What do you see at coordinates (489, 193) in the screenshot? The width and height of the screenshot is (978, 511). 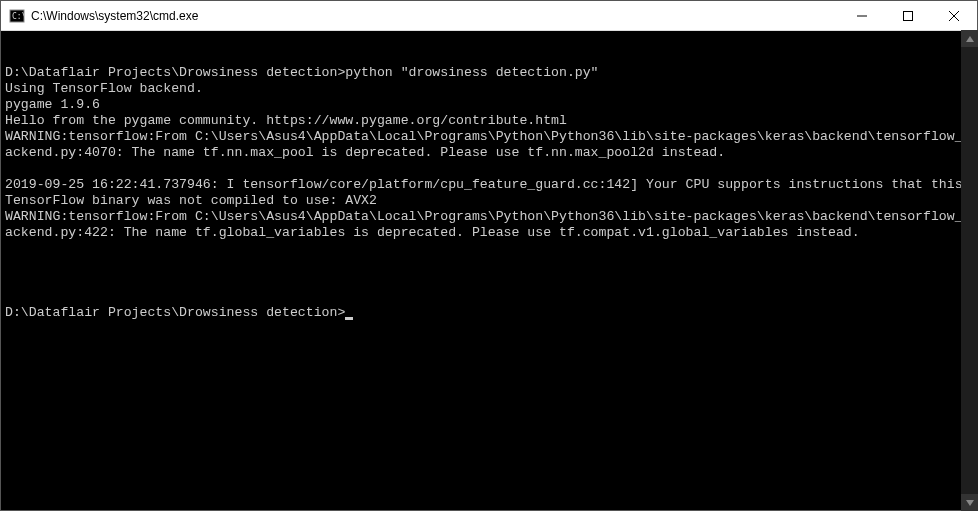 I see `terminal-line: 2019-09-25 16:22:41.737946: I tensorflow…` at bounding box center [489, 193].